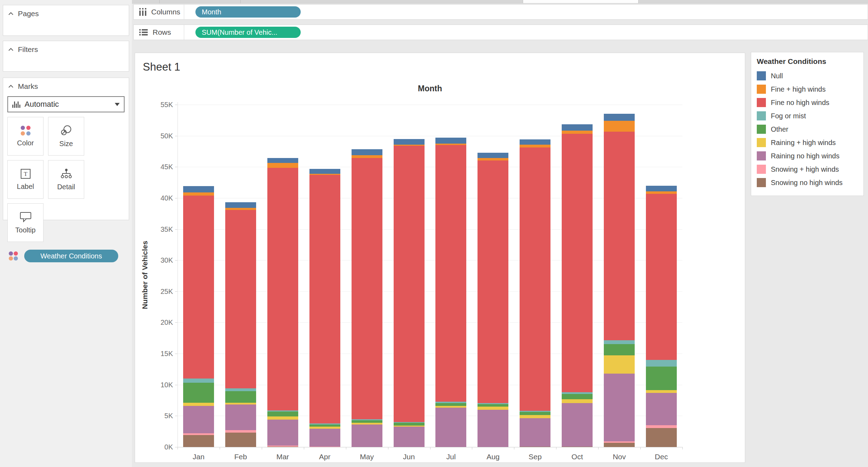  I want to click on legend-item: Raining + high winds, so click(807, 143).